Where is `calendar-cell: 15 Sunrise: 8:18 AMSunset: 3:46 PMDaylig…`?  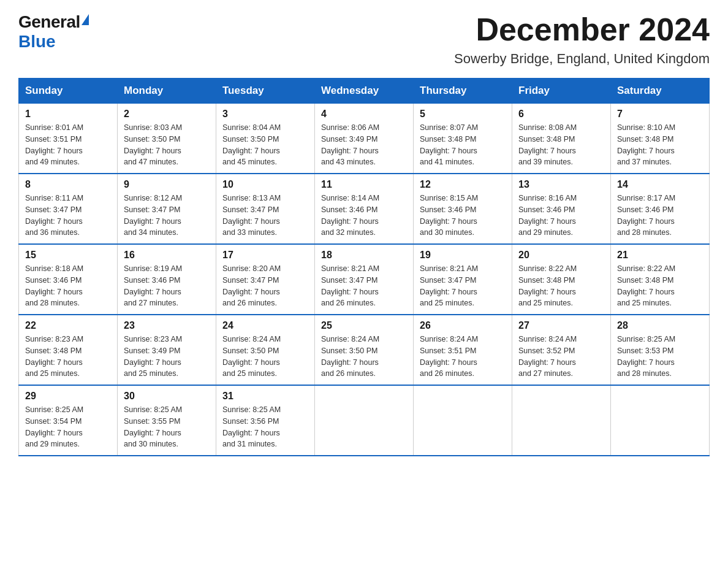
calendar-cell: 15 Sunrise: 8:18 AMSunset: 3:46 PMDaylig… is located at coordinates (69, 280).